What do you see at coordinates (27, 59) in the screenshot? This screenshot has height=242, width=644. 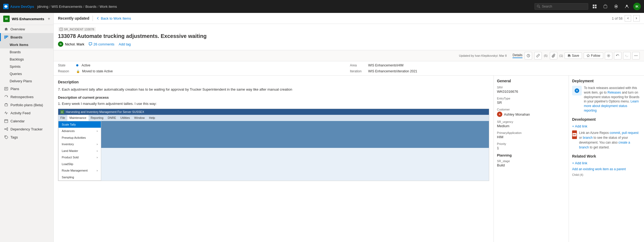 I see `sidebar-item-backlogs: Backlogs` at bounding box center [27, 59].